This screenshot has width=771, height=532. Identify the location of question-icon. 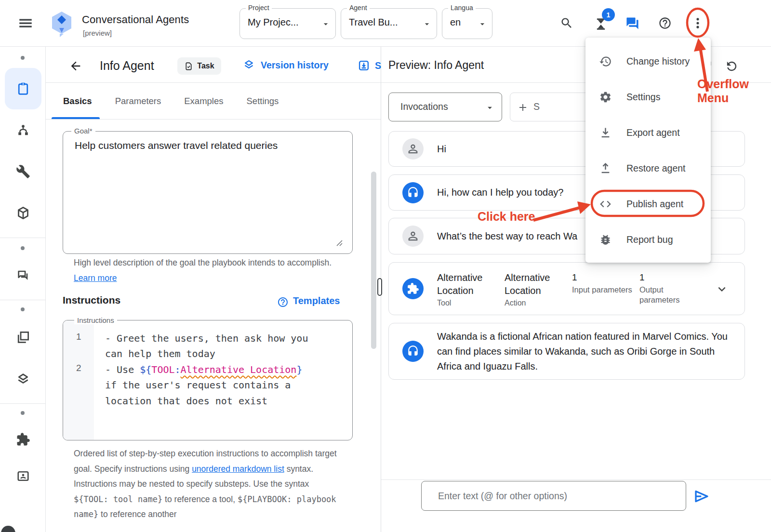
(283, 302).